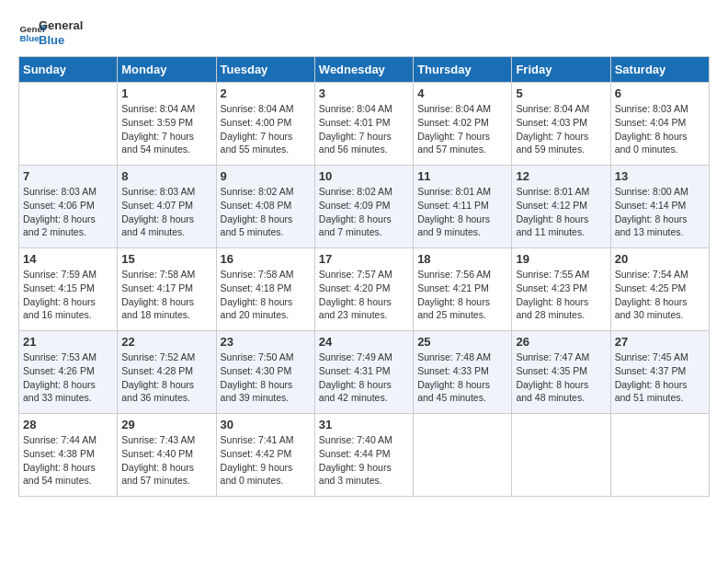  Describe the element at coordinates (166, 294) in the screenshot. I see `day-info: Sunrise: 7:58 AMSunset: 4:17 PMDaylight:…` at that location.